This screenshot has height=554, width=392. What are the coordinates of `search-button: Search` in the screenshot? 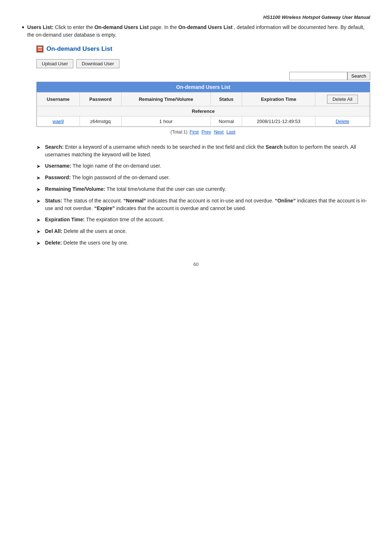 It's located at (359, 76).